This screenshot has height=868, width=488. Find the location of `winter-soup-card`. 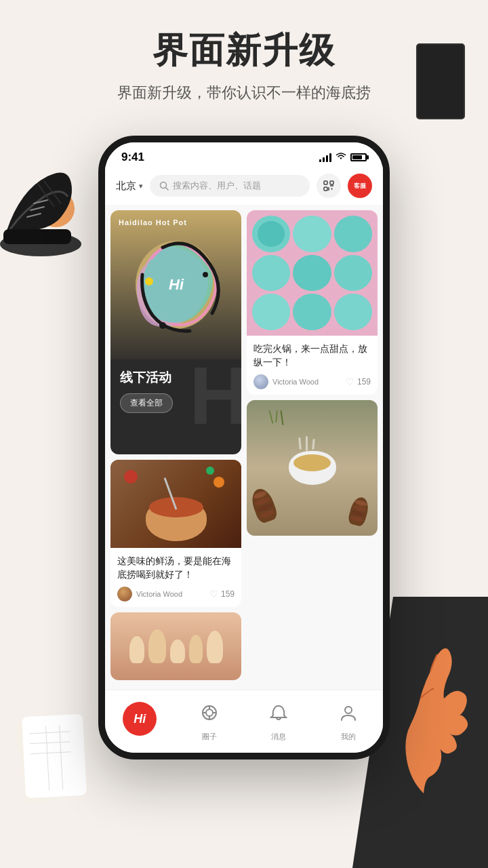

winter-soup-card is located at coordinates (312, 468).